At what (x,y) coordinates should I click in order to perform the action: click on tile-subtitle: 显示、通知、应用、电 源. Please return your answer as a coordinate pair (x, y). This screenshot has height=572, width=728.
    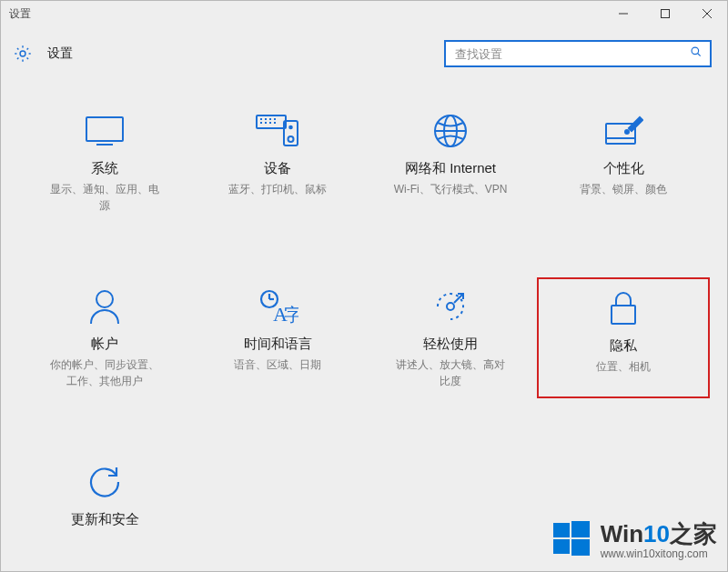
    Looking at the image, I should click on (105, 197).